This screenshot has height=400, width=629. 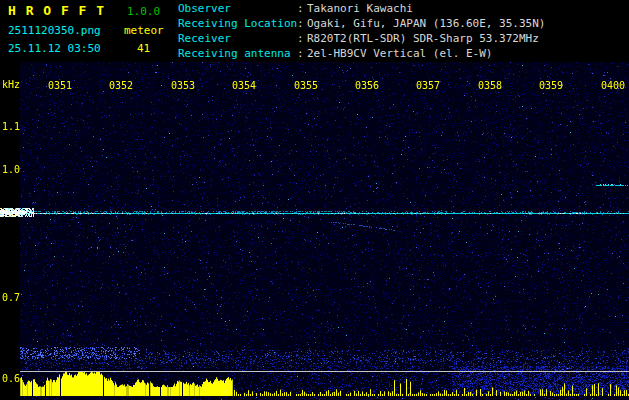 I want to click on app-title: H R O F F T, so click(x=56, y=10).